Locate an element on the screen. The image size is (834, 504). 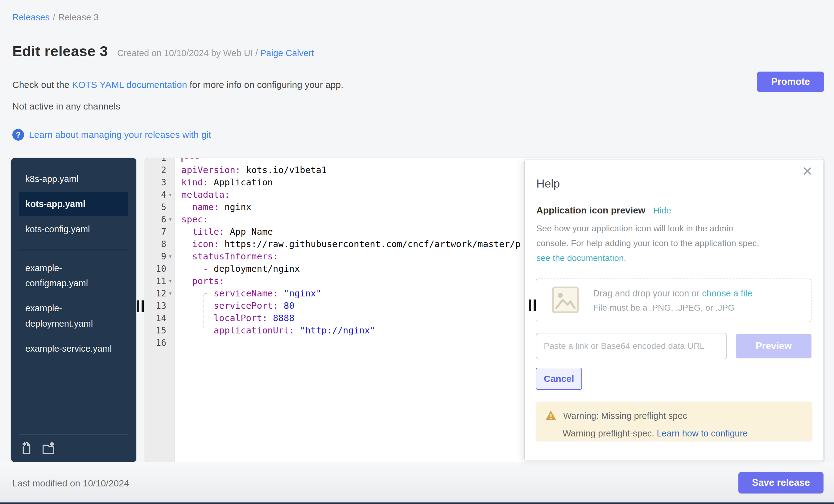
sidebar-actions is located at coordinates (74, 445).